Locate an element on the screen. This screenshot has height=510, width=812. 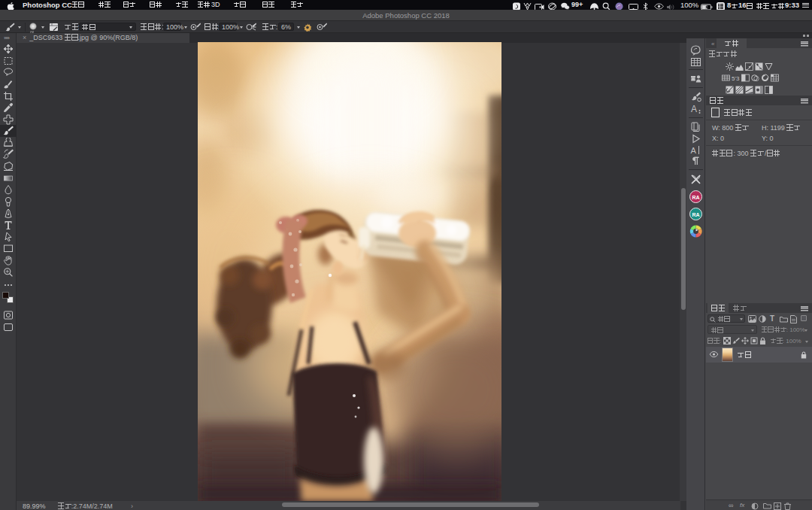
svg-text: 5'3 is located at coordinates (735, 78).